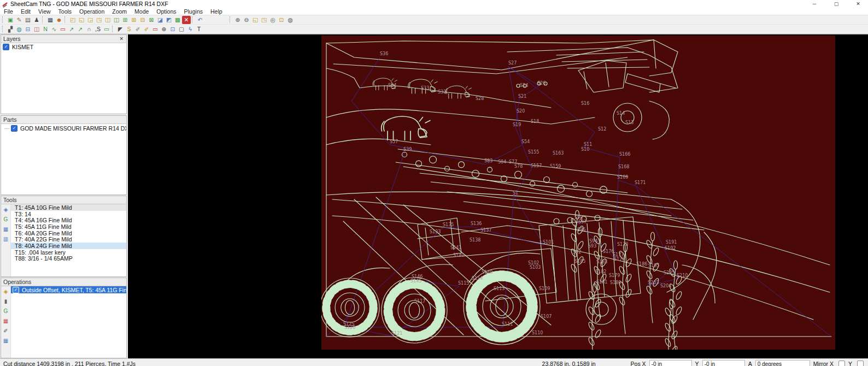 This screenshot has width=868, height=366. What do you see at coordinates (173, 29) in the screenshot?
I see `view-sheet-icon: ⊡` at bounding box center [173, 29].